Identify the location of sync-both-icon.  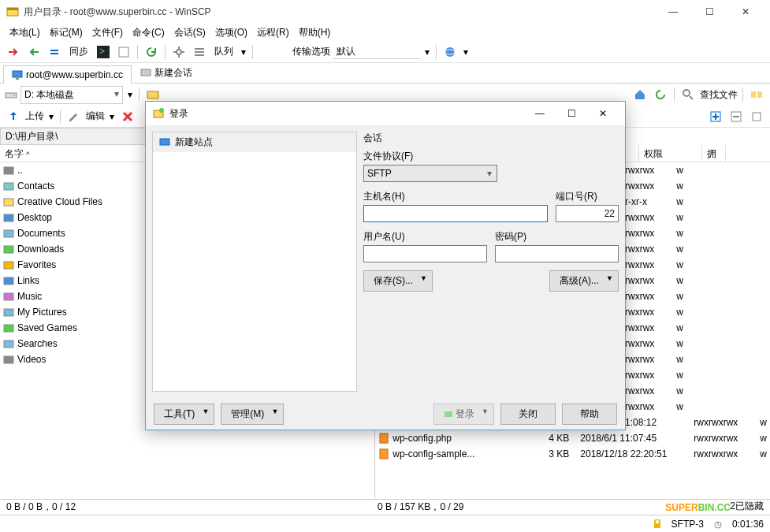
(54, 52).